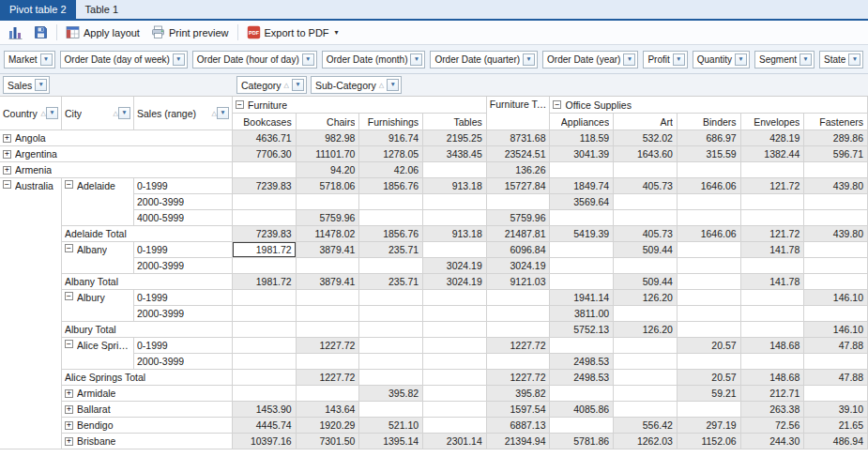  What do you see at coordinates (98, 114) in the screenshot?
I see `row-field-header-city: City△▼` at bounding box center [98, 114].